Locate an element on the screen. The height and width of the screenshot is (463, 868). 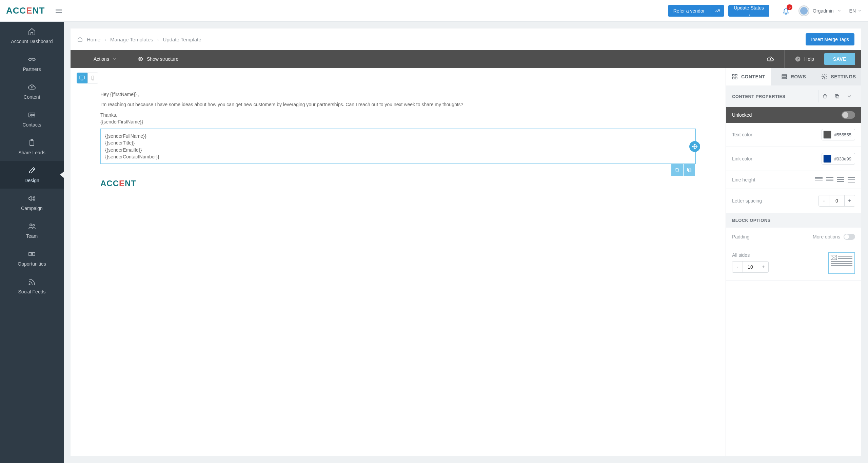
language-selector: EN is located at coordinates (856, 11).